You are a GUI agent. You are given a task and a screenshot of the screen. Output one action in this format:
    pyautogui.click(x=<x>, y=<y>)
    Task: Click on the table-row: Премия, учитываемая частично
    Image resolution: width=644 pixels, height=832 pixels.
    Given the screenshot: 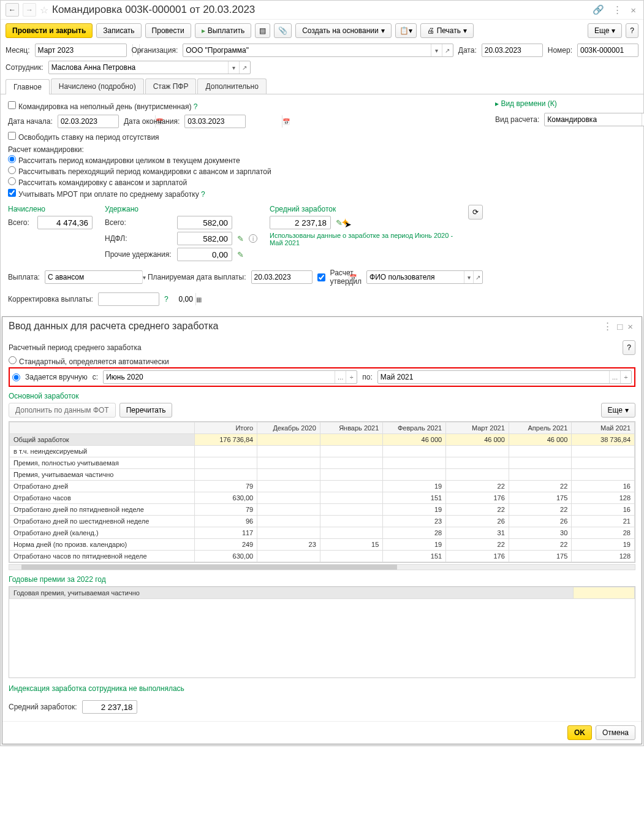 What is the action you would take?
    pyautogui.click(x=322, y=475)
    